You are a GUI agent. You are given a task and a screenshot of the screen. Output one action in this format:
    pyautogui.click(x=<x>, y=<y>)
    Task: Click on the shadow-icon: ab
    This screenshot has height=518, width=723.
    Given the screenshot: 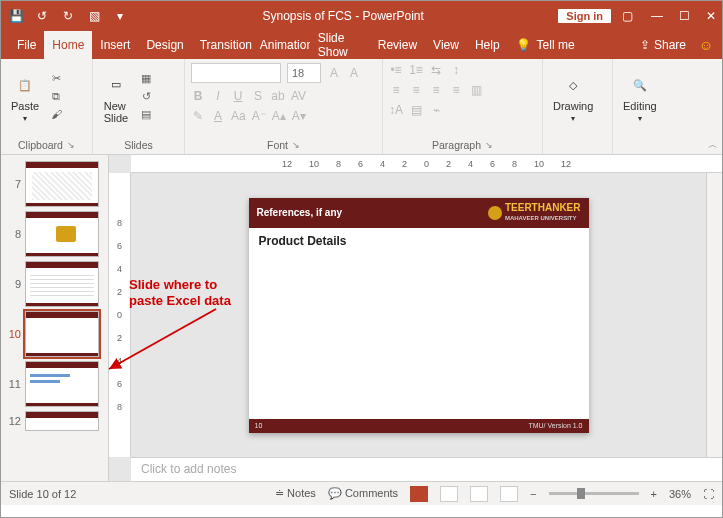 What is the action you would take?
    pyautogui.click(x=278, y=96)
    